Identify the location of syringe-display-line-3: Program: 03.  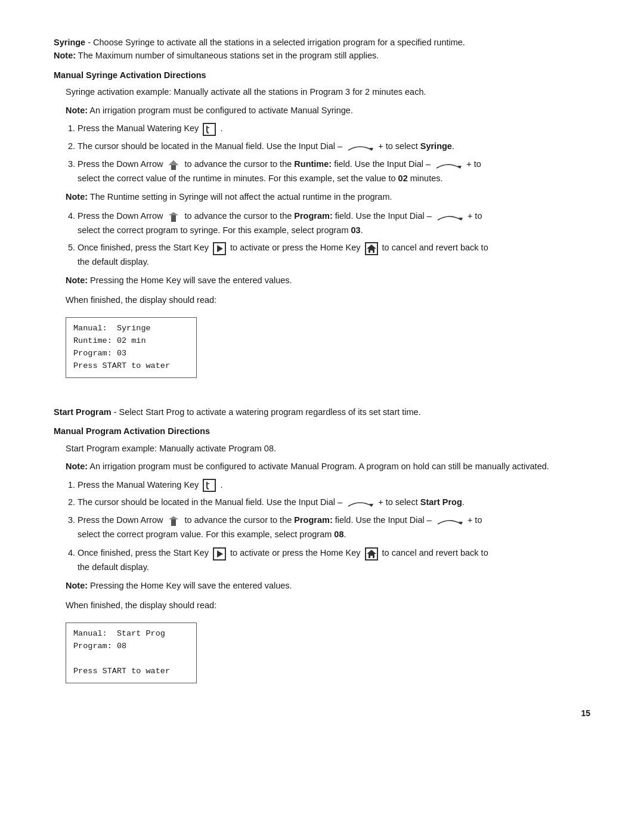
(131, 354).